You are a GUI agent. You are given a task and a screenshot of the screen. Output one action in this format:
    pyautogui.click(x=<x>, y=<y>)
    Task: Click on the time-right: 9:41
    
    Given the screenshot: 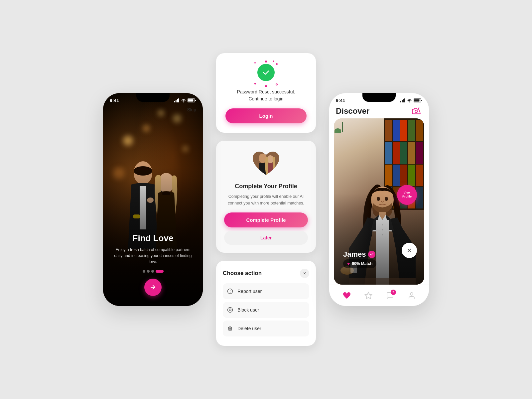 What is the action you would take?
    pyautogui.click(x=340, y=100)
    